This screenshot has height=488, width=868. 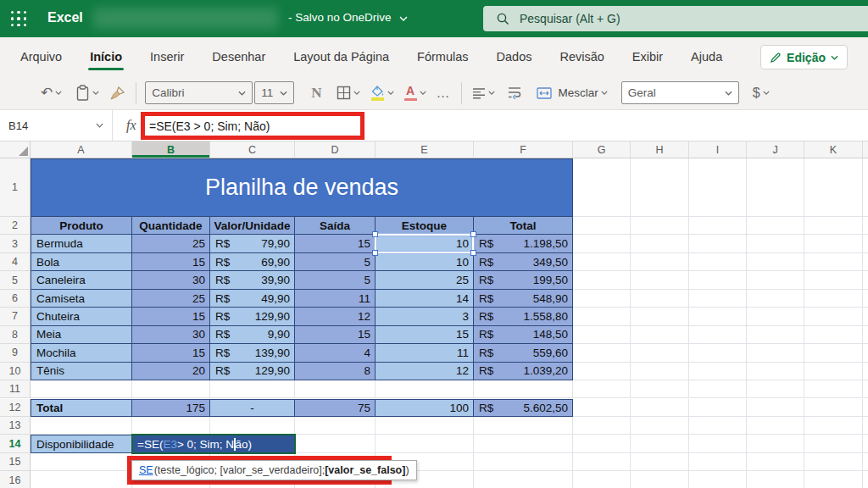 I want to click on cell-K11, so click(x=834, y=390).